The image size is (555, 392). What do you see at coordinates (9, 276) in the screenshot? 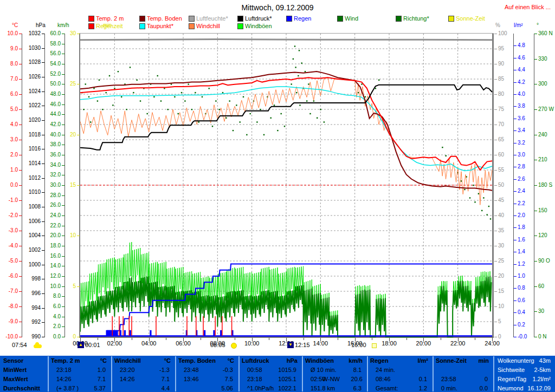
I see `axis-tick-label: -6.0` at bounding box center [9, 276].